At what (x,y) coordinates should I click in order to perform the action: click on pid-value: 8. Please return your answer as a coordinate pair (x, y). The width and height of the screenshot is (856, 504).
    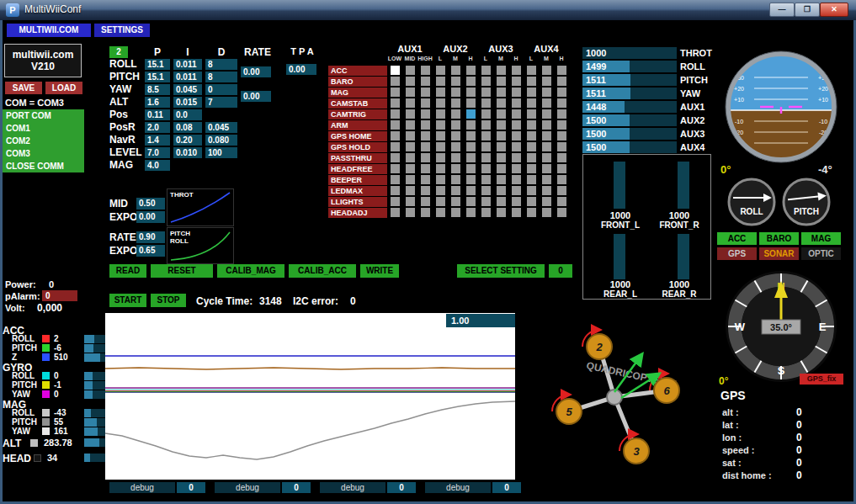
    Looking at the image, I should click on (221, 77).